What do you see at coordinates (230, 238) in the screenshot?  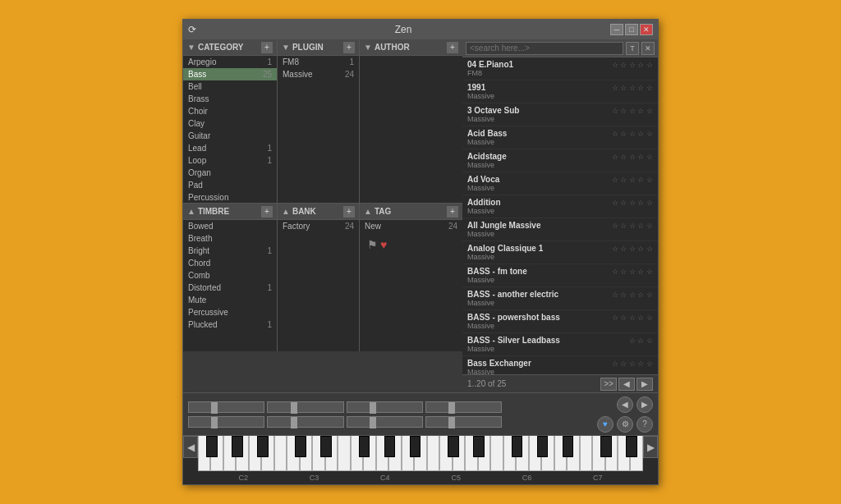 I see `list-item: Breath` at bounding box center [230, 238].